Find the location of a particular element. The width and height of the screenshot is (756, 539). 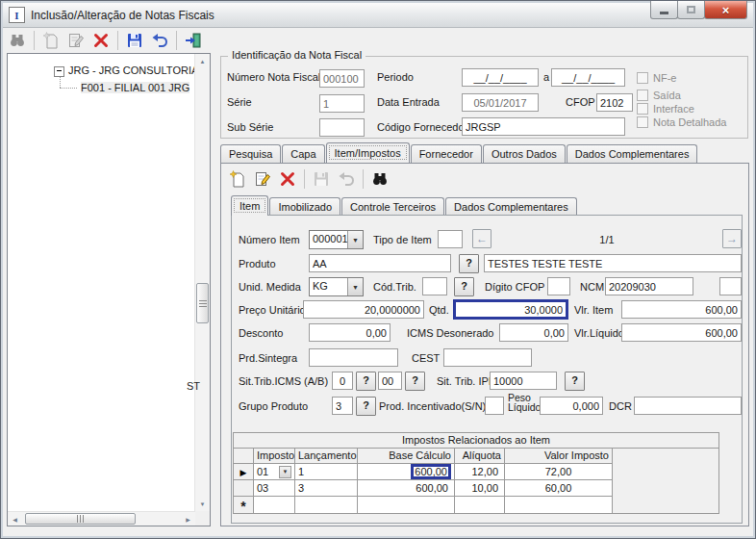

prod-incentivado-input is located at coordinates (494, 406).